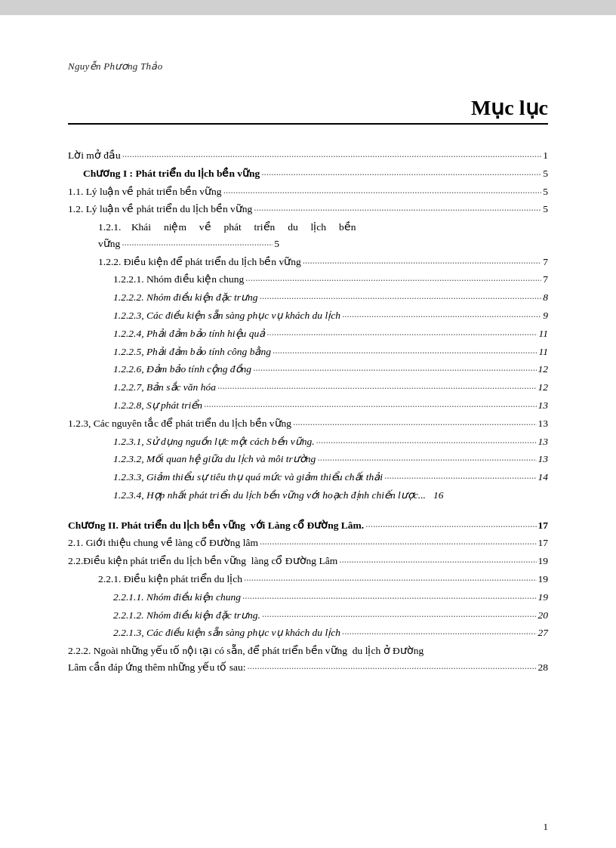  Describe the element at coordinates (308, 597) in the screenshot. I see `toc-item-2-2-1-1: 2.2.1.1. Nhóm điều kiện chung 19` at that location.